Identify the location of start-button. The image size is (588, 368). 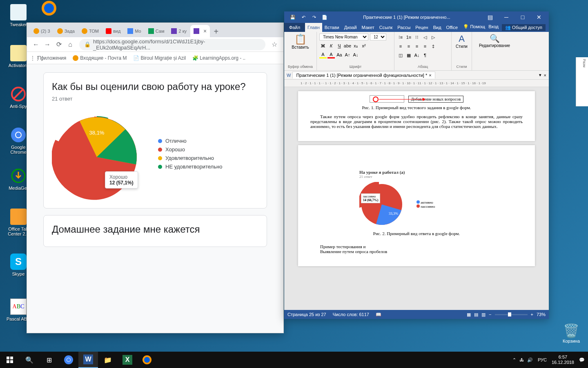
(10, 360).